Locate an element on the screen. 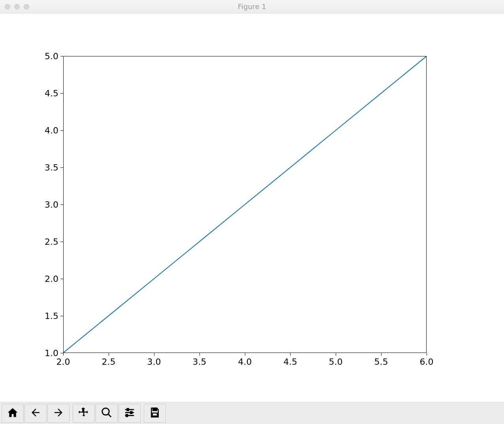 The height and width of the screenshot is (424, 504). x-tick-label: 4.0 is located at coordinates (245, 362).